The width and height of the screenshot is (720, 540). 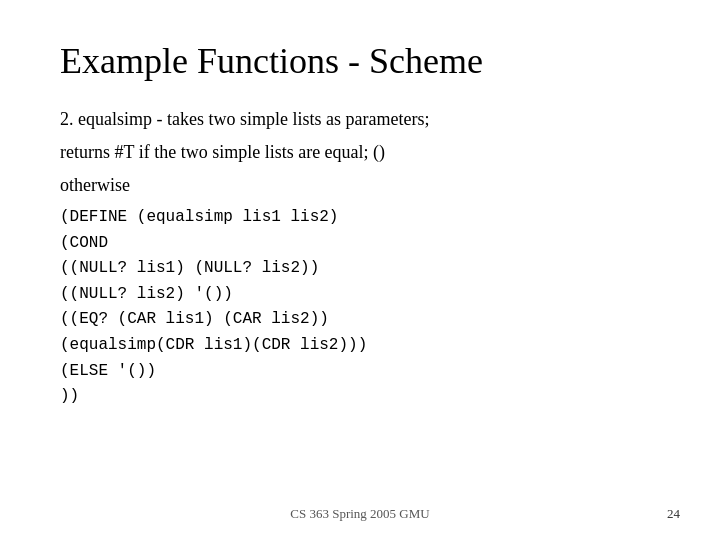 I want to click on page-number: 24, so click(x=674, y=514).